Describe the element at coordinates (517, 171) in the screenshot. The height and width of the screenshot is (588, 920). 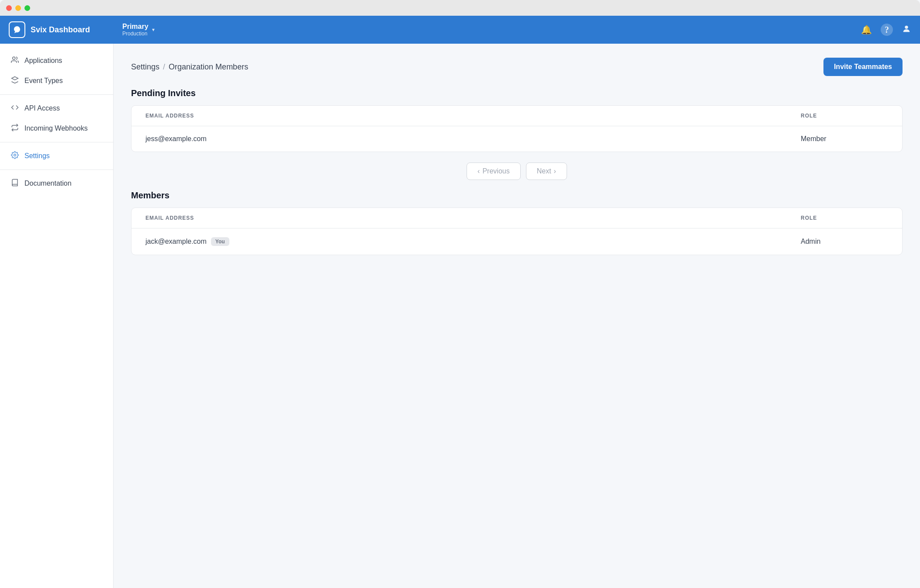
I see `pagination: ‹ Previous Next ›` at that location.